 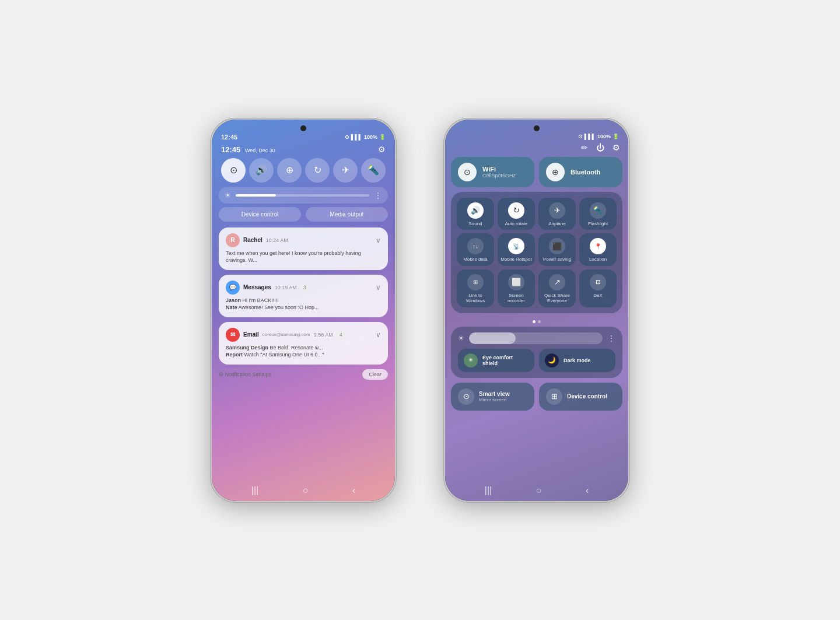 I want to click on email-address: coreux@samsung.com, so click(x=286, y=335).